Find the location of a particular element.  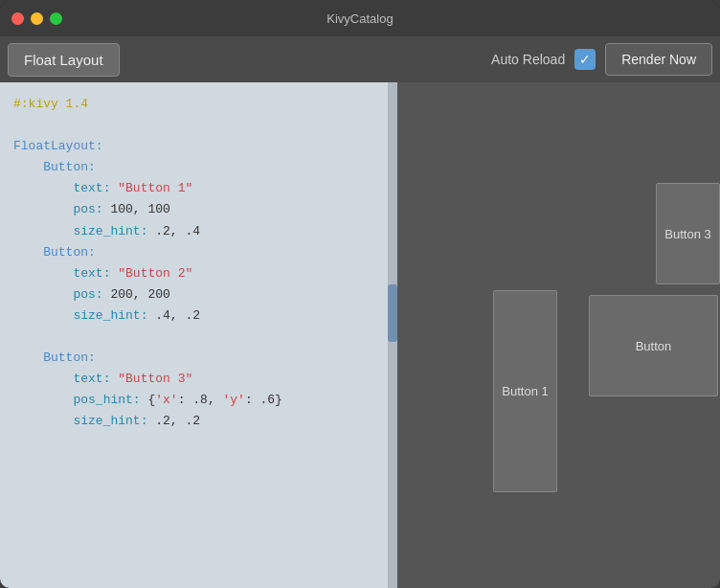

preview-button-1: Button 1 is located at coordinates (525, 391).